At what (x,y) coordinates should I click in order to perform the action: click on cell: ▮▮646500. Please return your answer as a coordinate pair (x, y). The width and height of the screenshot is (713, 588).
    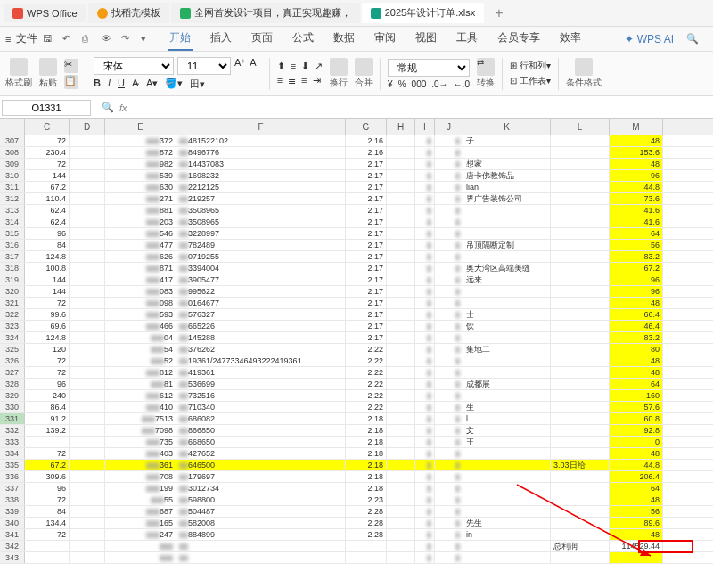
    Looking at the image, I should click on (261, 465).